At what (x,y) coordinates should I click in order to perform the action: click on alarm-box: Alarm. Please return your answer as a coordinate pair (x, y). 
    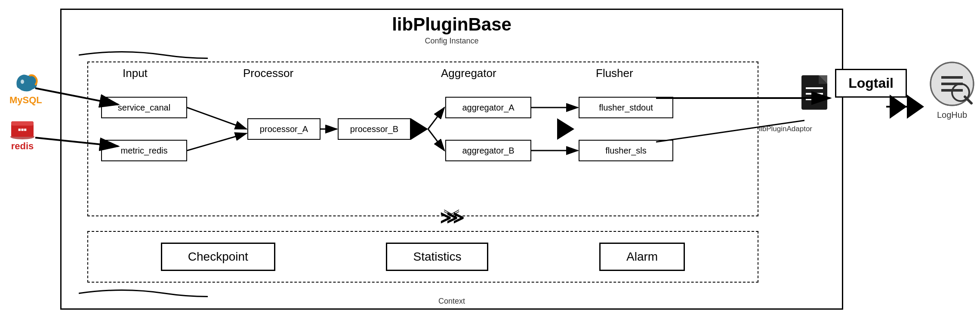
    Looking at the image, I should click on (642, 257).